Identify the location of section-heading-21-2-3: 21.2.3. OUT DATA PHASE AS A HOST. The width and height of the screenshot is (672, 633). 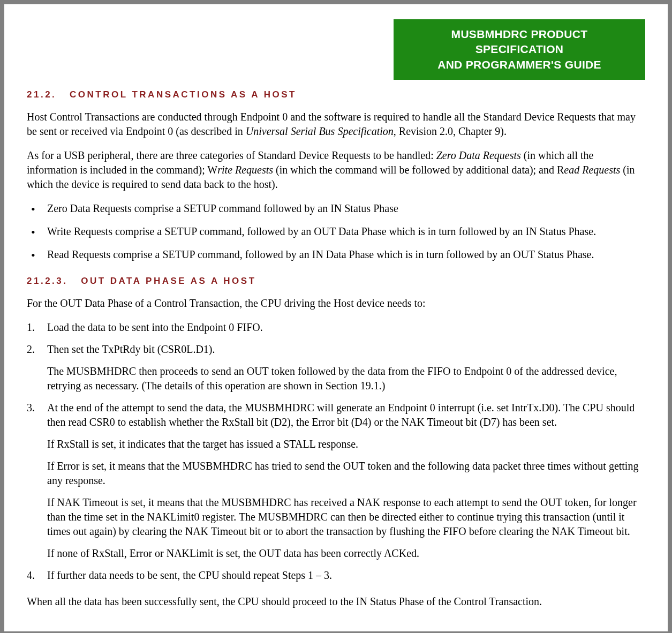
(336, 281).